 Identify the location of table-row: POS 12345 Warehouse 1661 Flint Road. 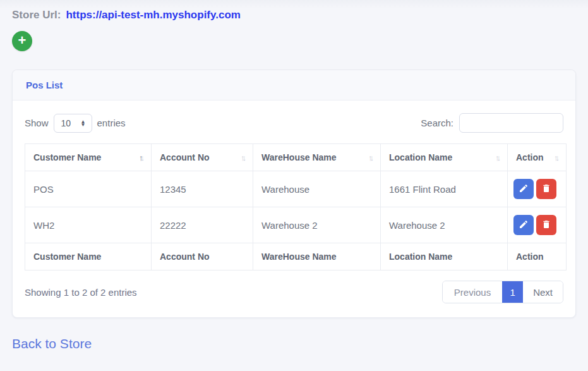
(296, 190).